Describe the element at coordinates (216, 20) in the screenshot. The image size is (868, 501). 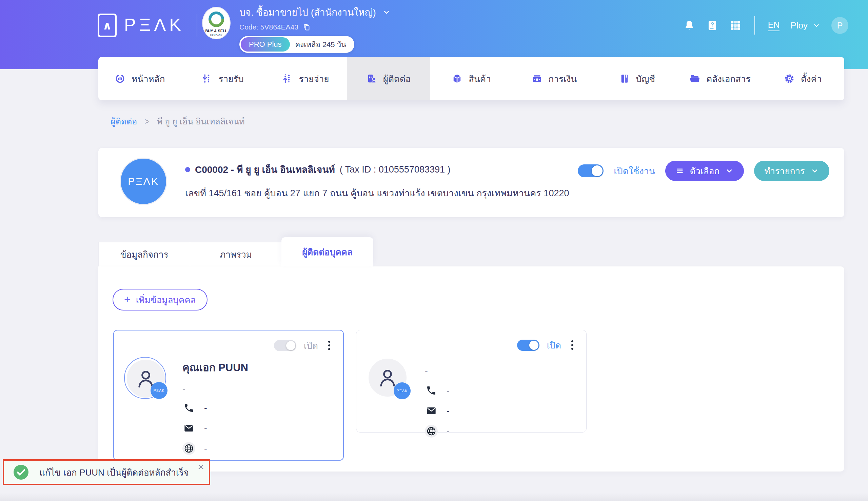
I see `logo-arc-green` at that location.